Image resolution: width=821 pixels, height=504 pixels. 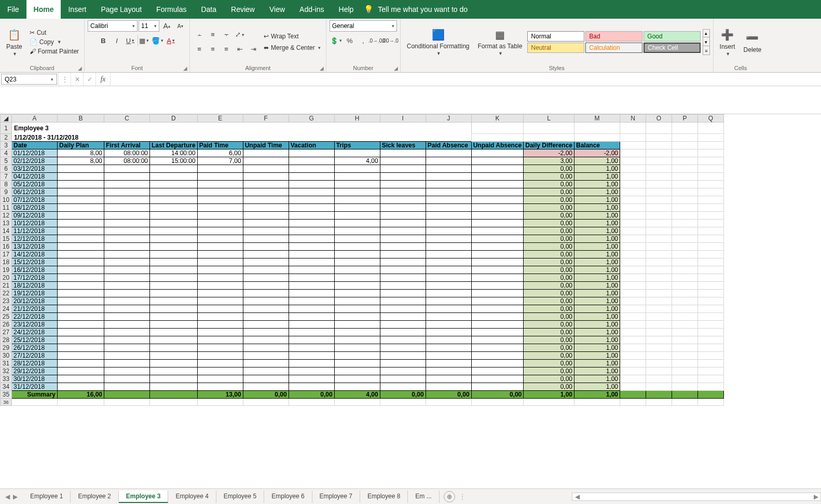 I want to click on row-header-32: 32, so click(x=6, y=372).